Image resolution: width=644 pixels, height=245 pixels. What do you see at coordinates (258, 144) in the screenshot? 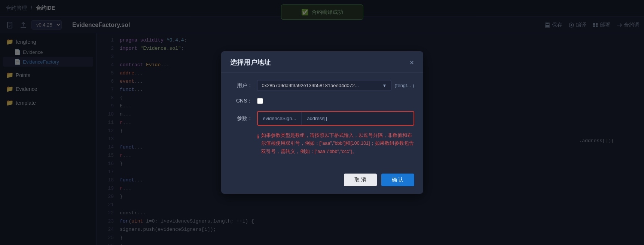
I see `info-icon: ℹ` at bounding box center [258, 144].